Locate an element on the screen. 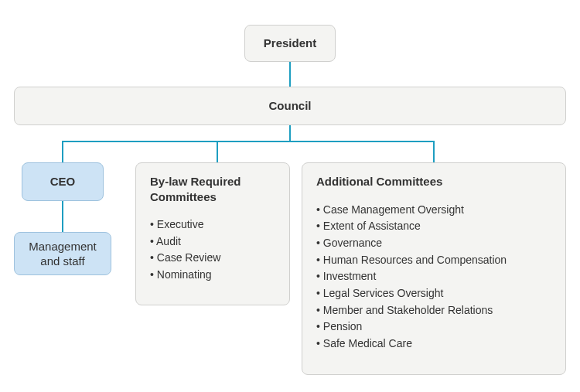 This screenshot has height=392, width=580. mgmt-label: Management and staff is located at coordinates (63, 254).